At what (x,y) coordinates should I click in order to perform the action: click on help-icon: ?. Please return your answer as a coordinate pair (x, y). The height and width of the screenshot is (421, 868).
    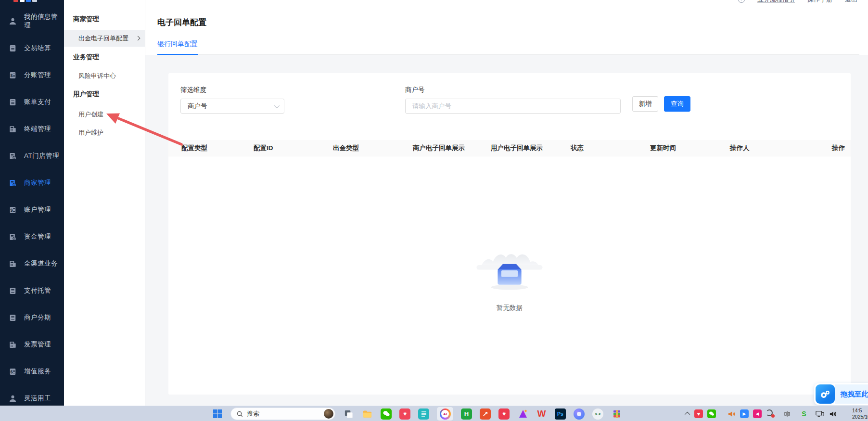
    Looking at the image, I should click on (741, 1).